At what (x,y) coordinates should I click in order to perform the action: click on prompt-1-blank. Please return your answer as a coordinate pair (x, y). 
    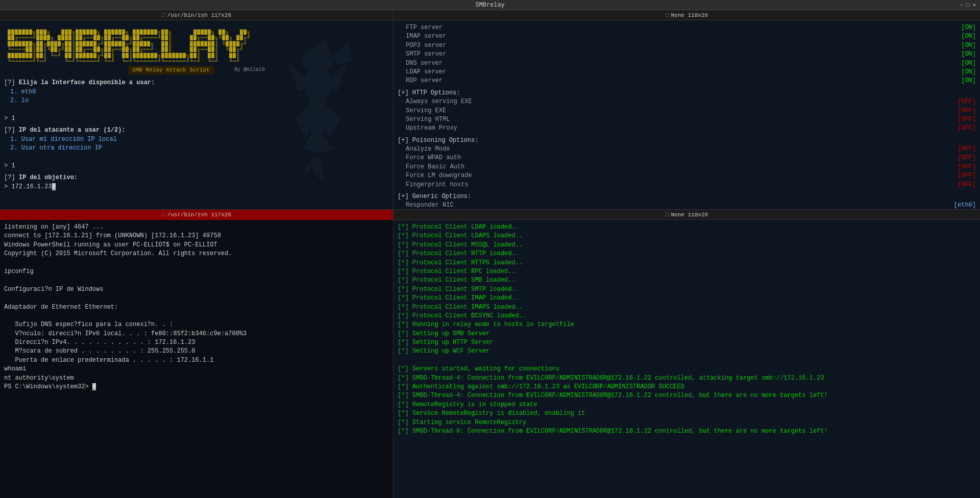
    Looking at the image, I should click on (197, 110).